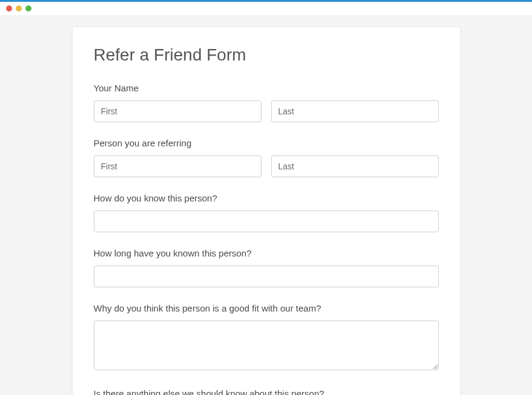 This screenshot has width=532, height=395. What do you see at coordinates (355, 111) in the screenshot?
I see `your-name-last-input` at bounding box center [355, 111].